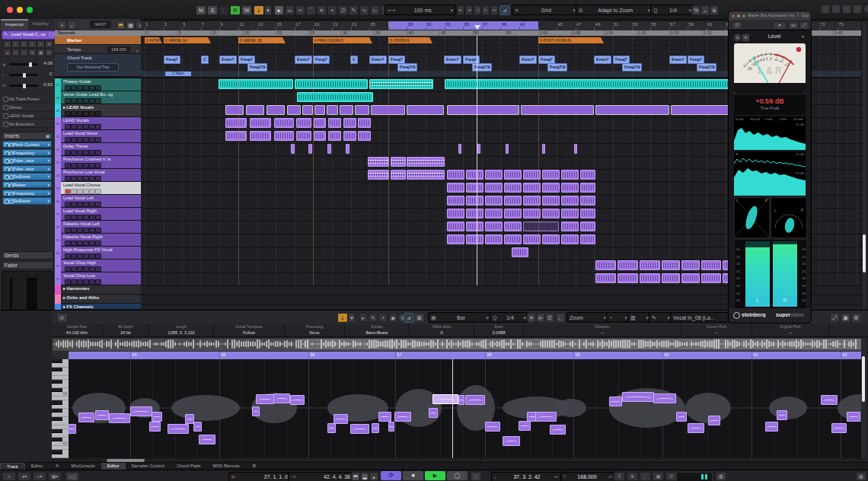 This screenshot has width=868, height=481. Describe the element at coordinates (49, 177) in the screenshot. I see `insert-slot-4-menu-icon: ▾` at that location.